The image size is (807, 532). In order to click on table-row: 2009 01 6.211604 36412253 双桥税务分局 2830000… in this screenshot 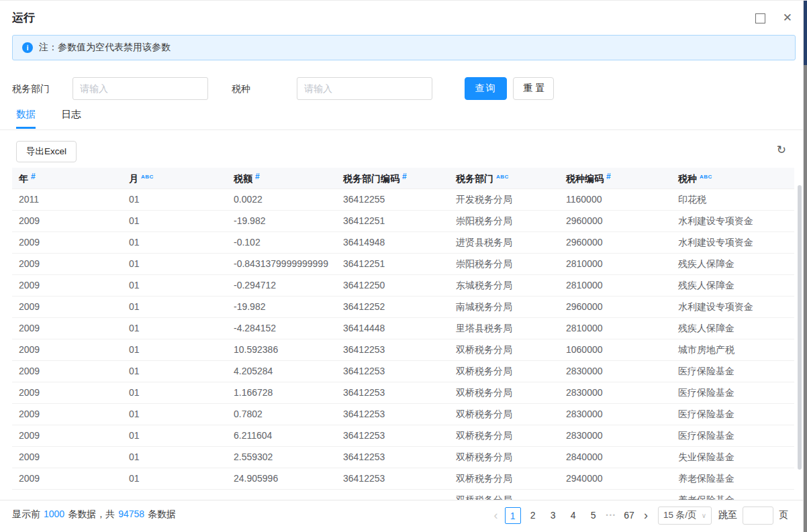, I will do `click(403, 436)`.